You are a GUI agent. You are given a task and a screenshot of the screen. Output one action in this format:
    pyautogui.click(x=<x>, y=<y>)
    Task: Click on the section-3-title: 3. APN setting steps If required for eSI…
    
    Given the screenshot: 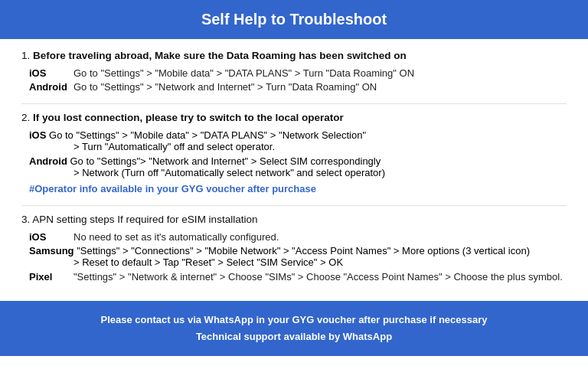 What is the action you would take?
    pyautogui.click(x=294, y=219)
    